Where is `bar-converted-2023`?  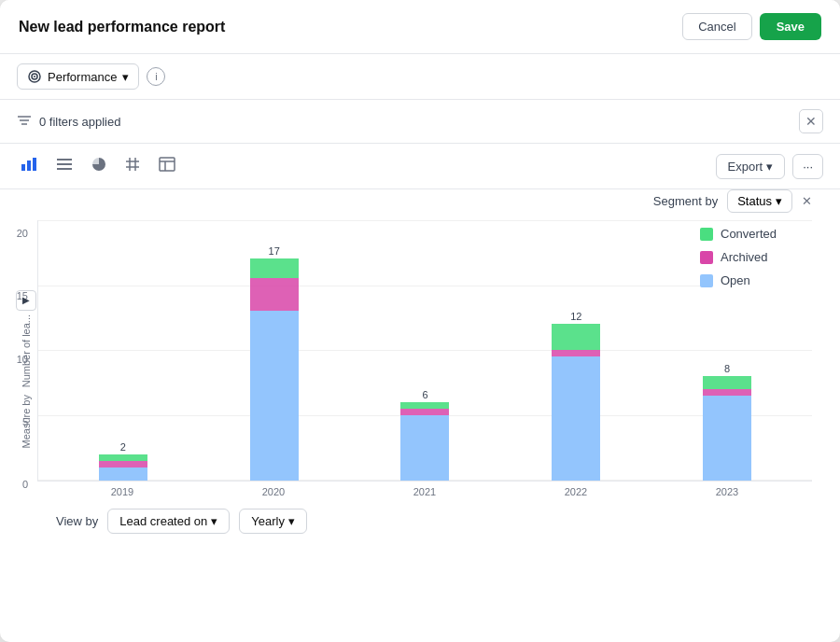
bar-converted-2023 is located at coordinates (727, 383).